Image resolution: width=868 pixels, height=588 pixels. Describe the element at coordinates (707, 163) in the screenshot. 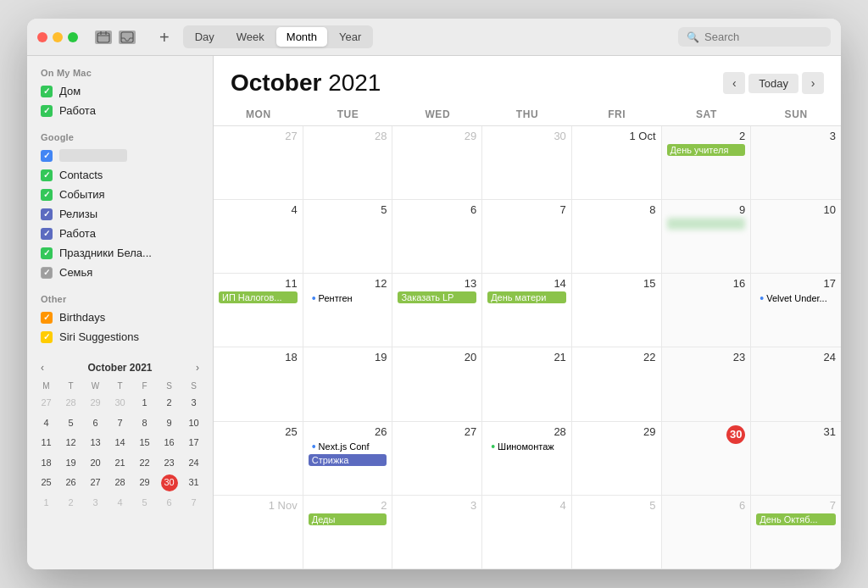

I see `cal-cell-oct2: 2 День учителя` at that location.